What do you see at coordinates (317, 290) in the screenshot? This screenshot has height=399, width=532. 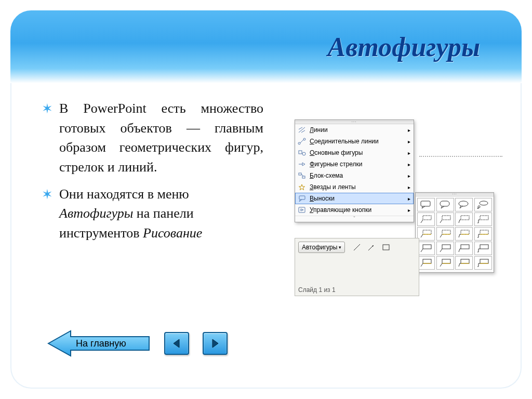 I see `slide-counter: Слайд 1 из 1` at bounding box center [317, 290].